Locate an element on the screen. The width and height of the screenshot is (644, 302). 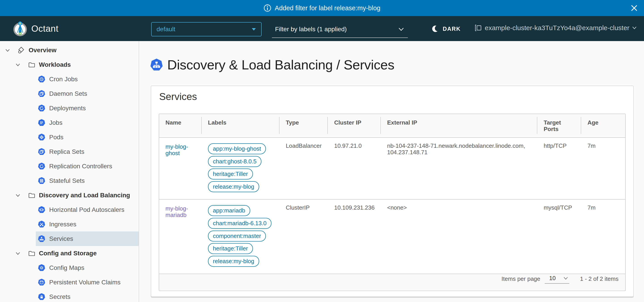
label-pill: app:my-blog-ghost is located at coordinates (237, 149).